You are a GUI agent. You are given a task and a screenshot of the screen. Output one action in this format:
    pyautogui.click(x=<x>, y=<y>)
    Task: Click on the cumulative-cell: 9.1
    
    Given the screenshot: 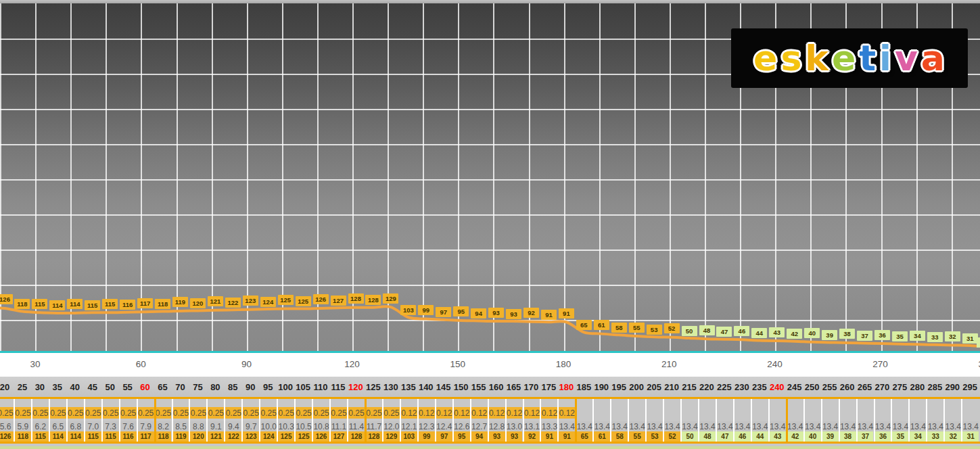 What is the action you would take?
    pyautogui.click(x=215, y=426)
    